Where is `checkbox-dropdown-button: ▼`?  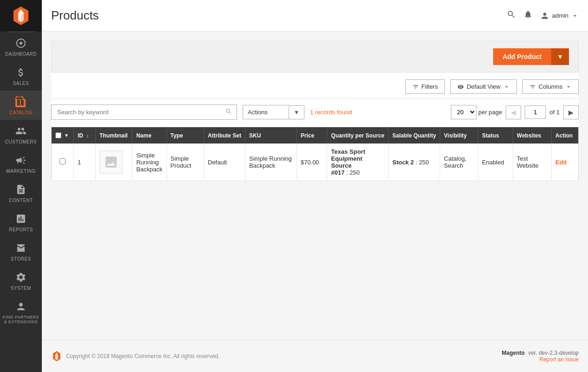 checkbox-dropdown-button: ▼ is located at coordinates (66, 136).